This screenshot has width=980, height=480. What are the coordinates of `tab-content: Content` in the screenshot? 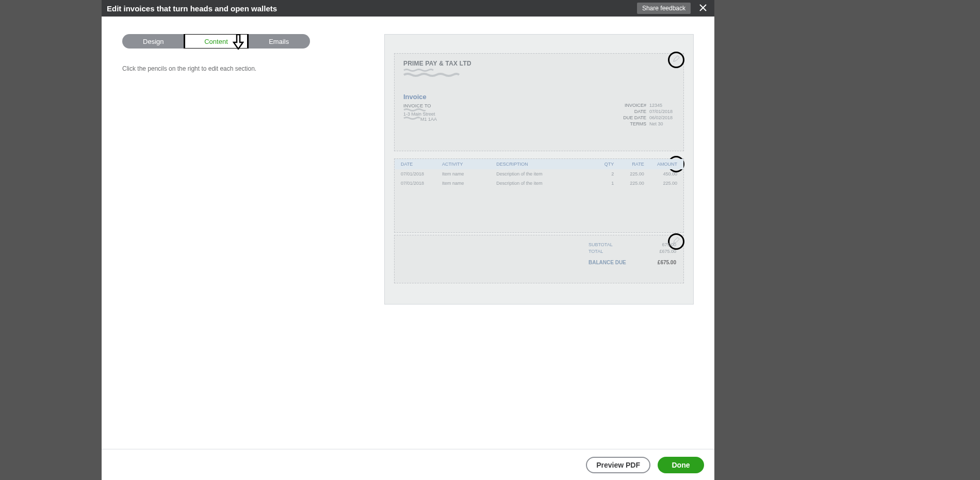 It's located at (217, 41).